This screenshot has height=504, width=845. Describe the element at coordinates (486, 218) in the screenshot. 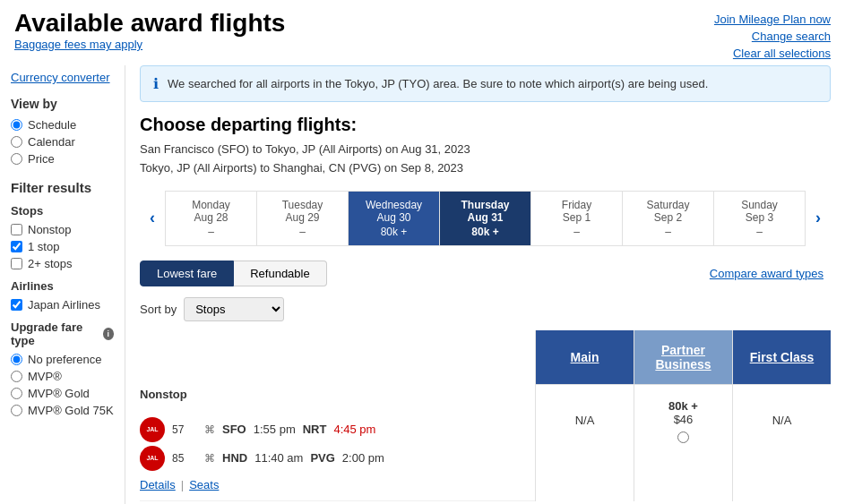

I see `date-carousel: ‹ Monday Aug 28 – Tuesday Aug 29 – Wedne…` at that location.